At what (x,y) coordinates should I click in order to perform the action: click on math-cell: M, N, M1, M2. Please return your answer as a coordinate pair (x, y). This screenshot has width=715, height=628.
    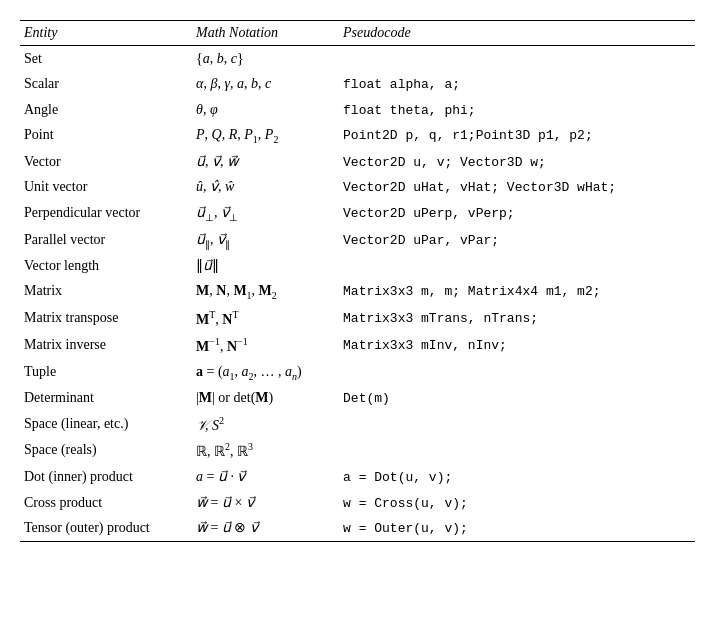
    Looking at the image, I should click on (266, 292).